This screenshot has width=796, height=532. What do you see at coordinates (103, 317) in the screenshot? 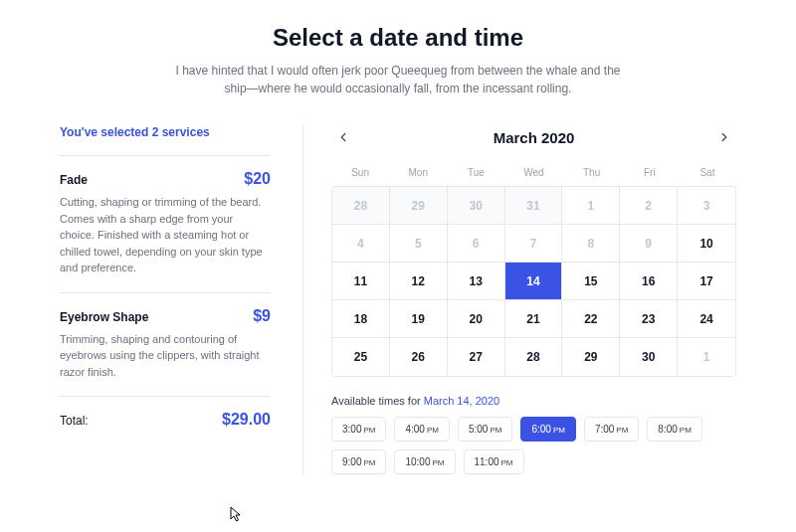
I see `service-name: Eyebrow Shape` at bounding box center [103, 317].